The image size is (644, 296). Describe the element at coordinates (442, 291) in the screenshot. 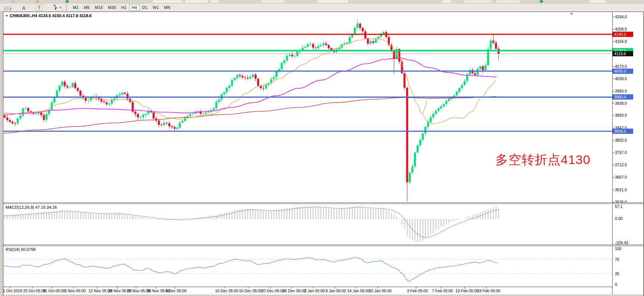

I see `time-tick-label: 7 Feb 05:00` at that location.